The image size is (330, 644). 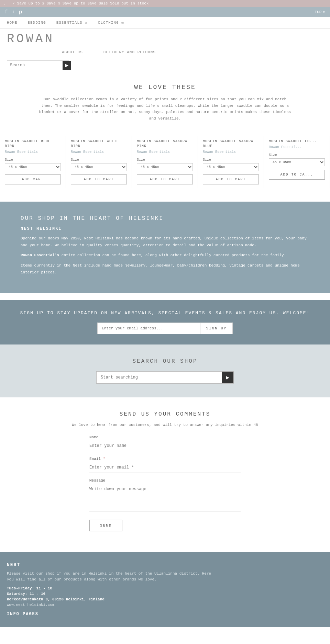 I want to click on search-box: ▶, so click(x=38, y=65).